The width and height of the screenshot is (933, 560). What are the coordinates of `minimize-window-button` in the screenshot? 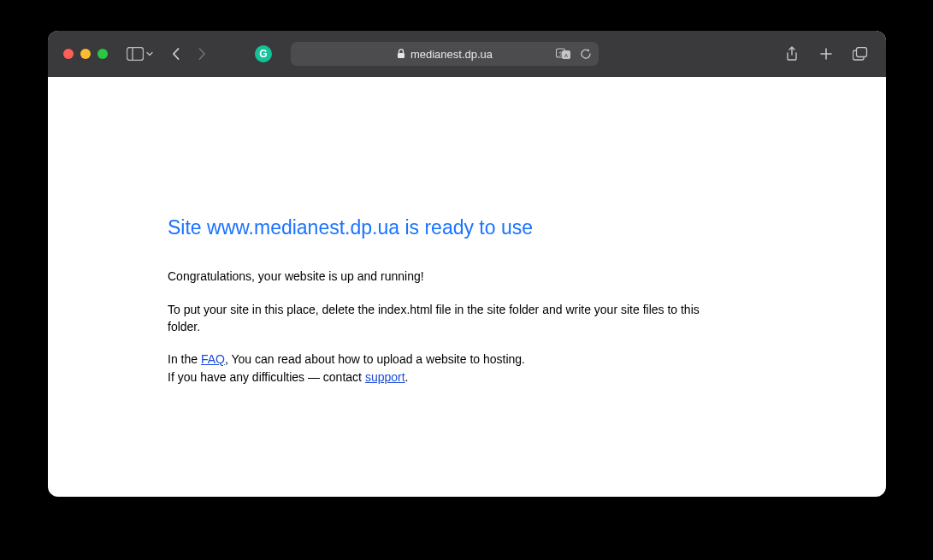 It's located at (86, 54).